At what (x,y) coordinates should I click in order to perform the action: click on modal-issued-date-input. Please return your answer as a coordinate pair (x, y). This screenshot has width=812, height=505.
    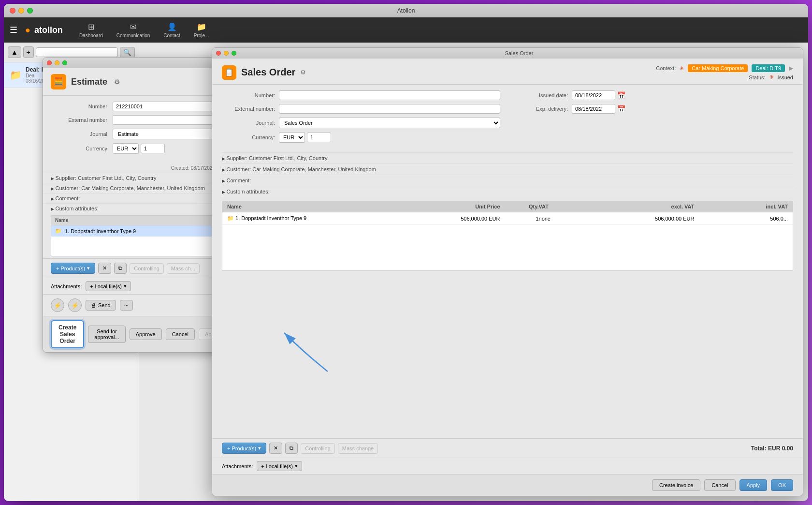
    Looking at the image, I should click on (594, 95).